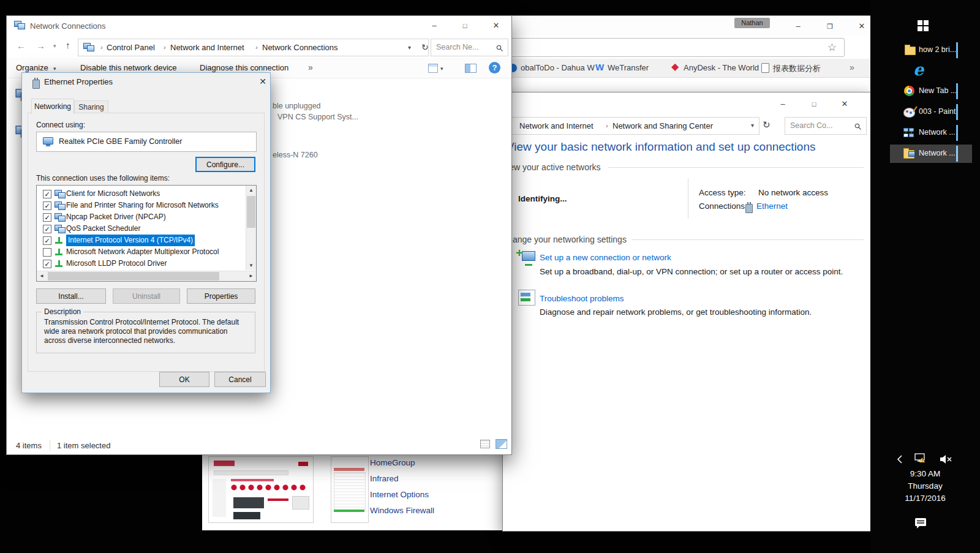  Describe the element at coordinates (921, 524) in the screenshot. I see `action-center-icon` at that location.